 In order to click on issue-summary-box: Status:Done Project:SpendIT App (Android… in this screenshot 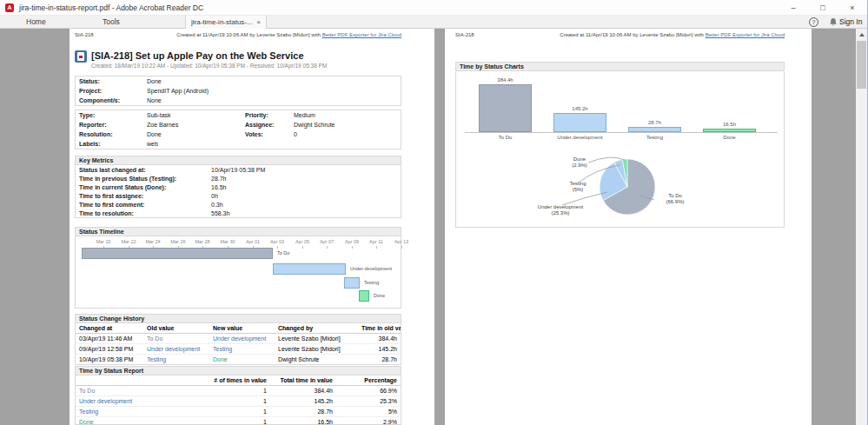, I will do `click(238, 90)`.